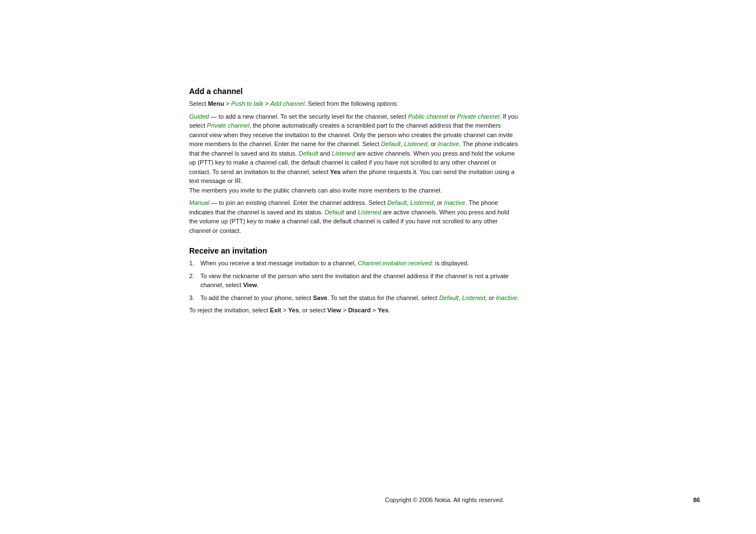  I want to click on guided-label: Guided, so click(199, 116).